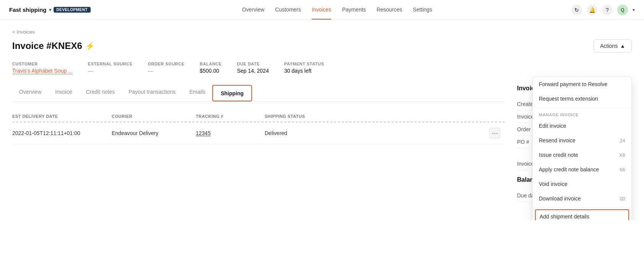 The height and width of the screenshot is (259, 644). I want to click on meta-external-value: —, so click(110, 71).